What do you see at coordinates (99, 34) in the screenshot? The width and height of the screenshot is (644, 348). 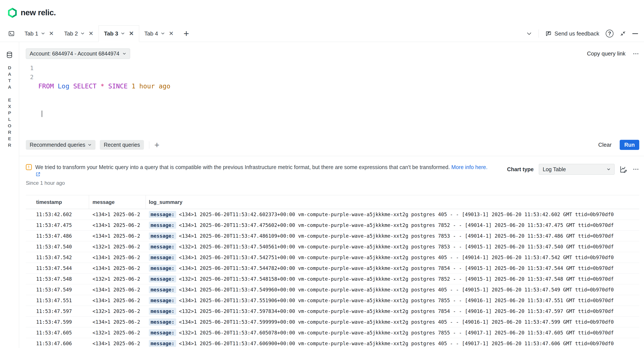 I see `tab-strip: Tab 1✕Tab 2✕Tab 3✕Tab 4✕` at bounding box center [99, 34].